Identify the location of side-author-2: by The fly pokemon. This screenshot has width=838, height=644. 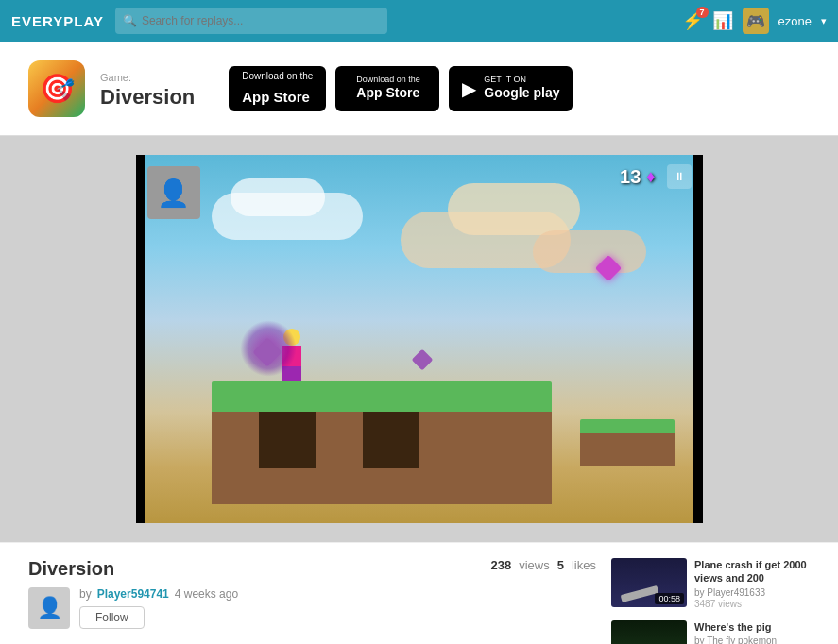
(735, 640).